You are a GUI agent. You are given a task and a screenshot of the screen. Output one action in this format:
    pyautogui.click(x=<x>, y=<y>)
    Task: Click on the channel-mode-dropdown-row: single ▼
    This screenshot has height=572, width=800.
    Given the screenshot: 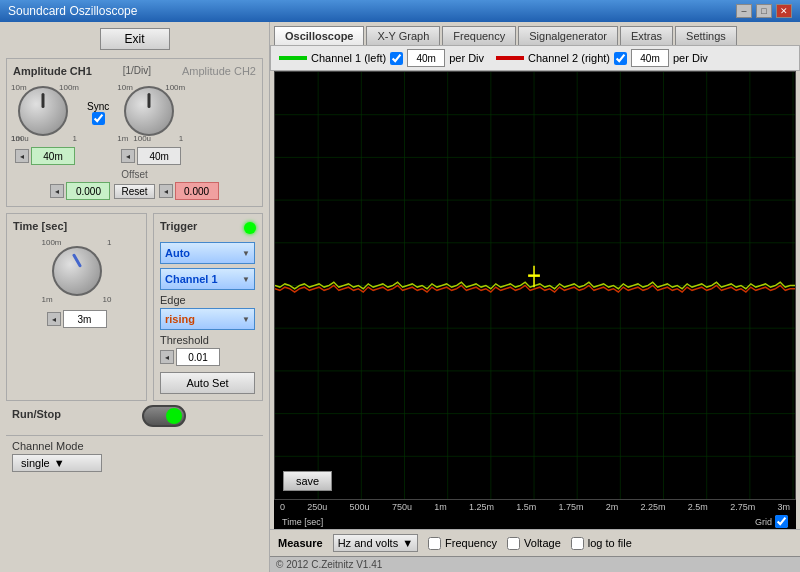 What is the action you would take?
    pyautogui.click(x=134, y=463)
    